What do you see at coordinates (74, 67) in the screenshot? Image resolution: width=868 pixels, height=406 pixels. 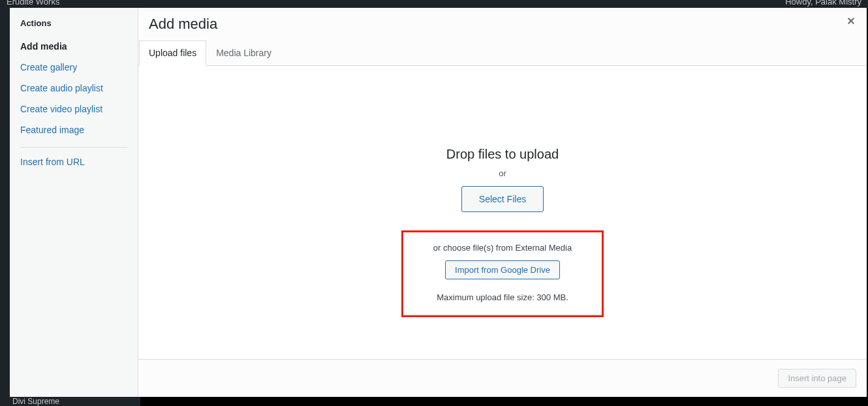 I see `sidebar-item-create-gallery: Create gallery` at bounding box center [74, 67].